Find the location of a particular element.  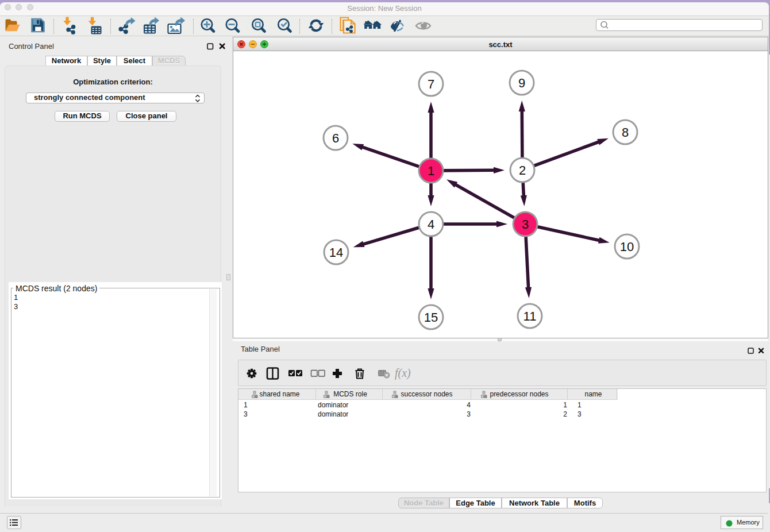

svg-text: f(x) is located at coordinates (403, 373).